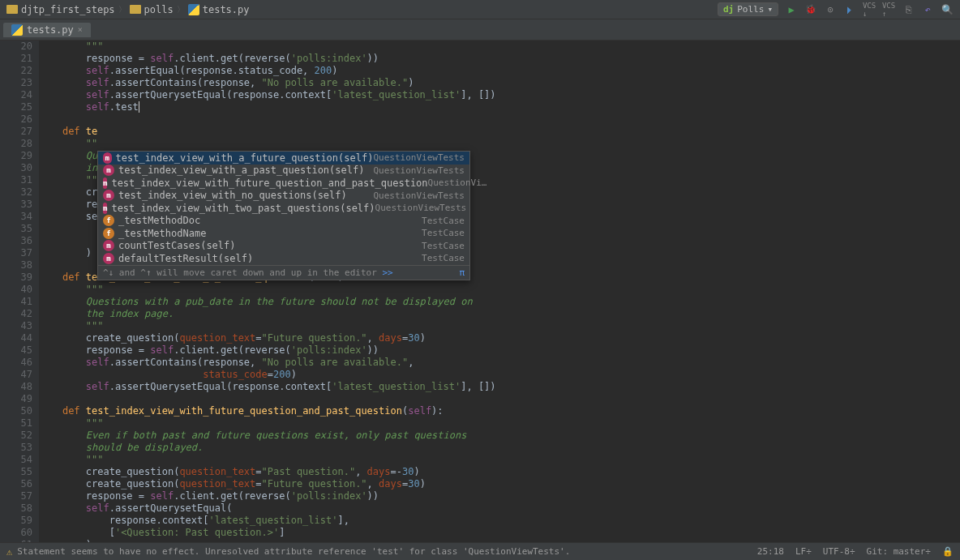 Image resolution: width=960 pixels, height=560 pixels. What do you see at coordinates (480, 30) in the screenshot?
I see `editor-tabs: tests.py ×` at bounding box center [480, 30].